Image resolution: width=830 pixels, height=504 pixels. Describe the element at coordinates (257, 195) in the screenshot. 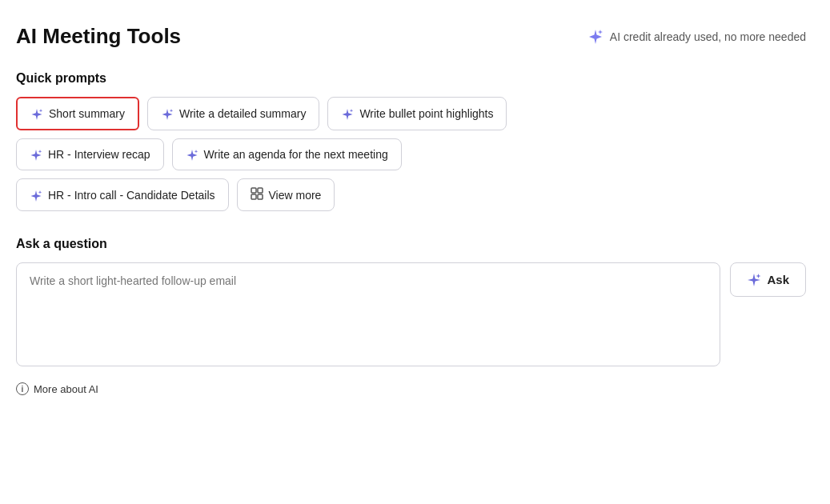

I see `grid-icon` at that location.